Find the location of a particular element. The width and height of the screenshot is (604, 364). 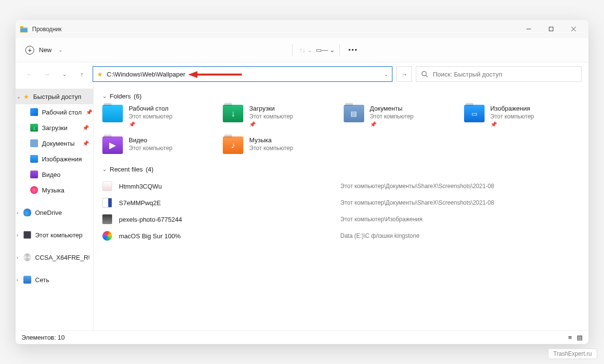

folder-pictures: ▭ИзображенияЭтот компьютер📌 is located at coordinates (522, 116).